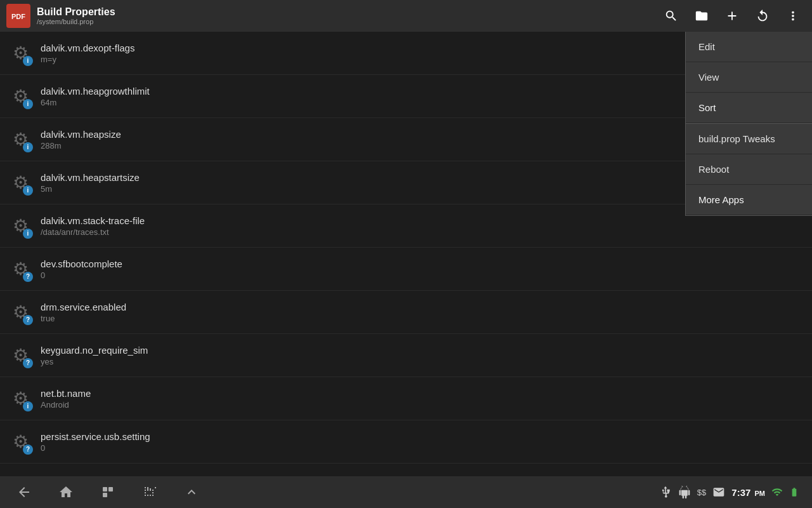  Describe the element at coordinates (406, 269) in the screenshot. I see `list-item: ⚙ ? dev.sfbootcomplete 0` at that location.